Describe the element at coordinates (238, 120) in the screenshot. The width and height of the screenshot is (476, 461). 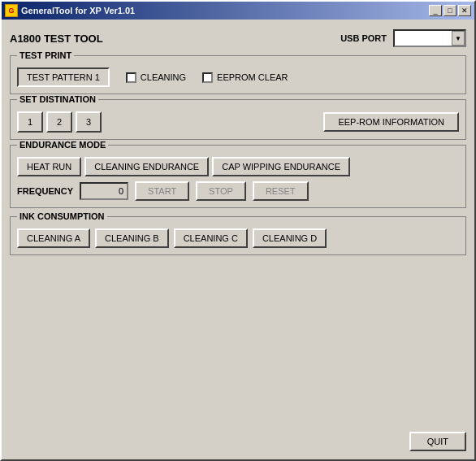
I see `set-destination-group: SET DISTINATION 1 2 3 EEP-ROM INFORMATIO…` at that location.